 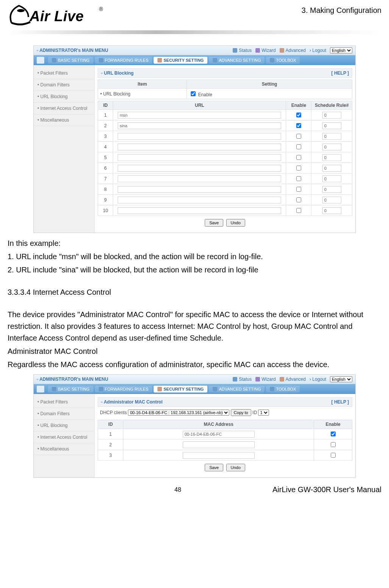 I want to click on help-link: [ HELP ], so click(x=340, y=73).